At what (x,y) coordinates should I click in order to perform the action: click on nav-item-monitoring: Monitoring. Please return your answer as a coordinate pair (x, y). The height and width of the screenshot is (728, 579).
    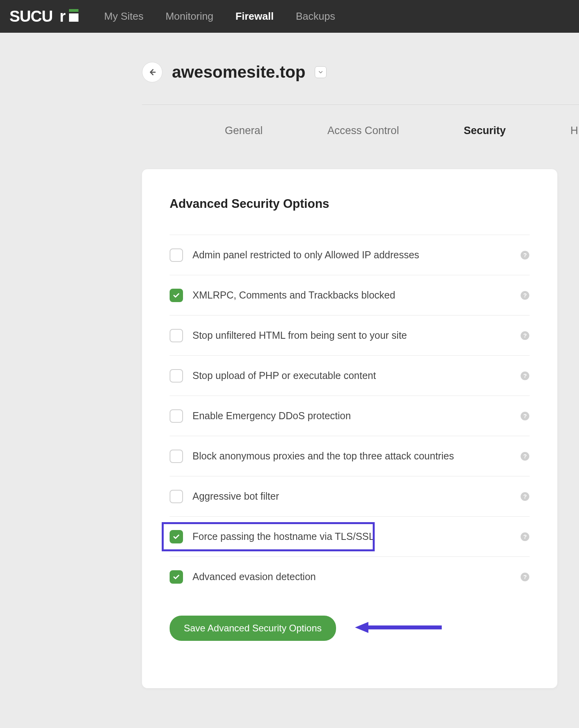
    Looking at the image, I should click on (189, 17).